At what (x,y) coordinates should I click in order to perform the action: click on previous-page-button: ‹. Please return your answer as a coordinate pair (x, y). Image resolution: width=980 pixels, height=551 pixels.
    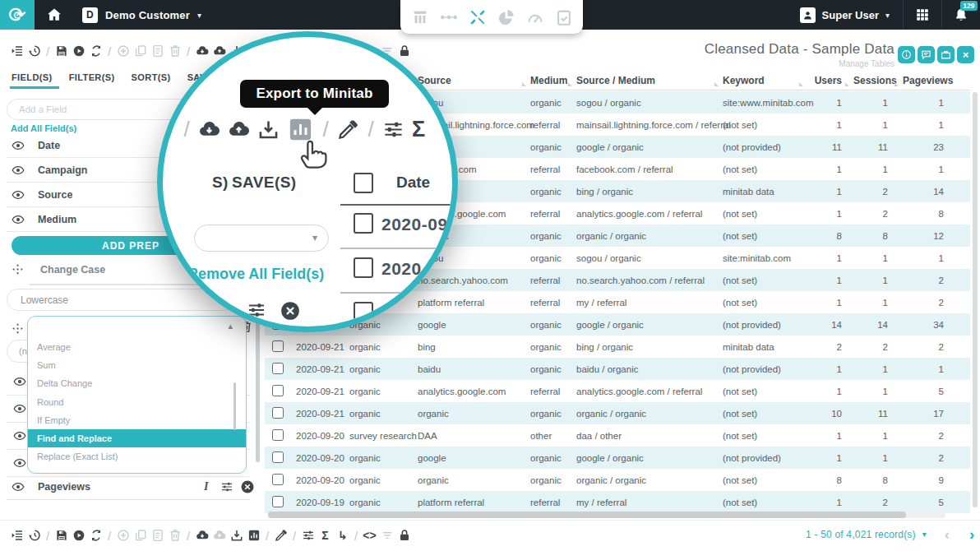
    Looking at the image, I should click on (947, 535).